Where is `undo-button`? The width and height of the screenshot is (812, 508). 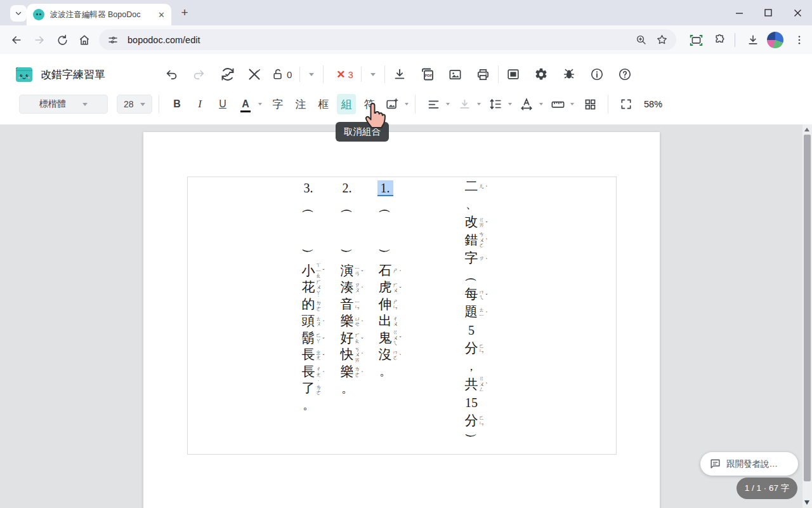 undo-button is located at coordinates (172, 74).